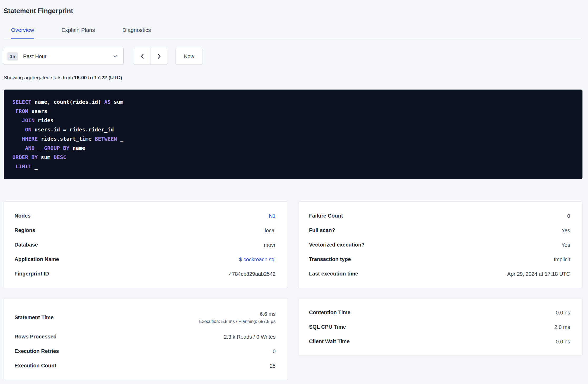  Describe the element at coordinates (64, 56) in the screenshot. I see `time-range-select: 1h Past Hour` at that location.